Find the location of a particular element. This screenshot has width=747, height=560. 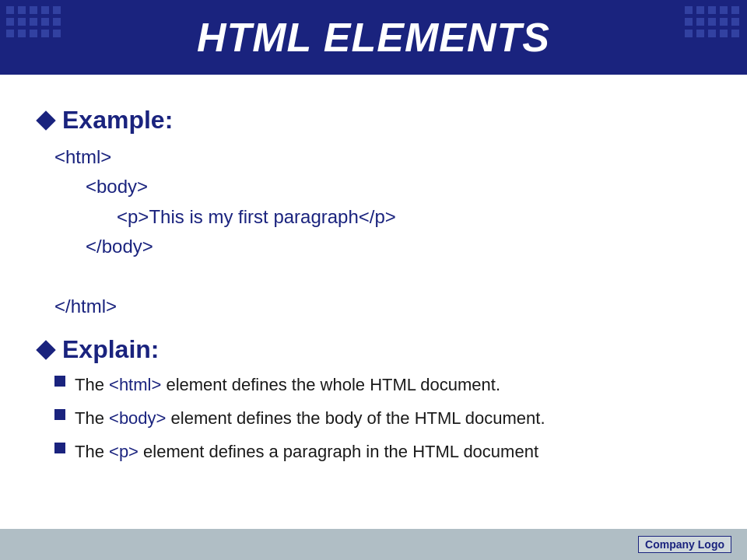

code-inline-p: <p> is located at coordinates (124, 451).